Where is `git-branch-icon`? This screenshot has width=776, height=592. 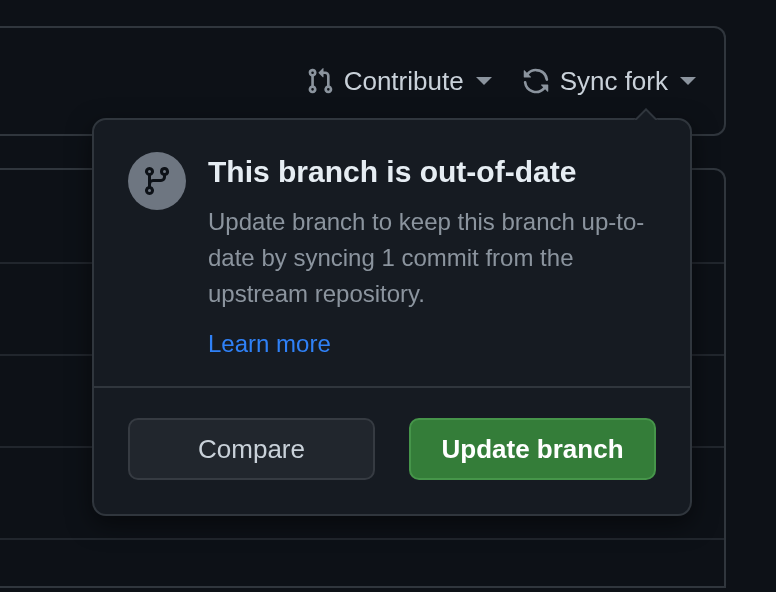 git-branch-icon is located at coordinates (157, 181).